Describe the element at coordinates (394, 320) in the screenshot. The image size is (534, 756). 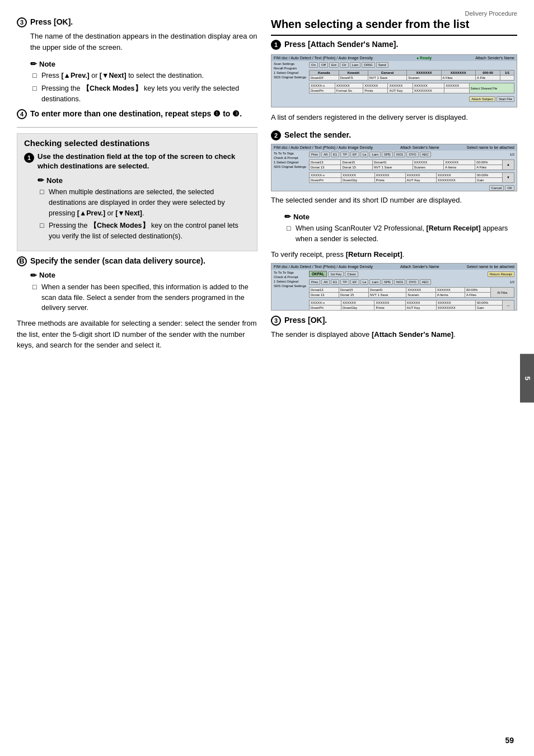
I see `right-step3-header: 3 Press [OK].` at that location.